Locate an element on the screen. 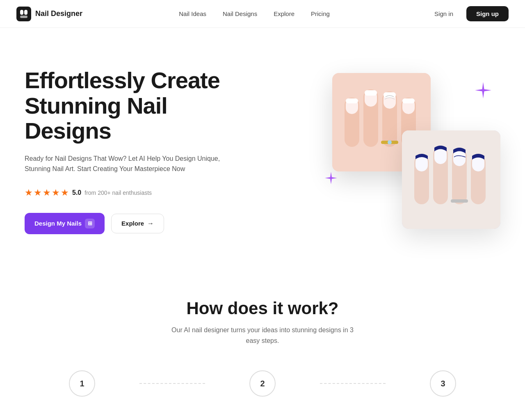 The height and width of the screenshot is (420, 525). explore-button: Explore → is located at coordinates (138, 224).